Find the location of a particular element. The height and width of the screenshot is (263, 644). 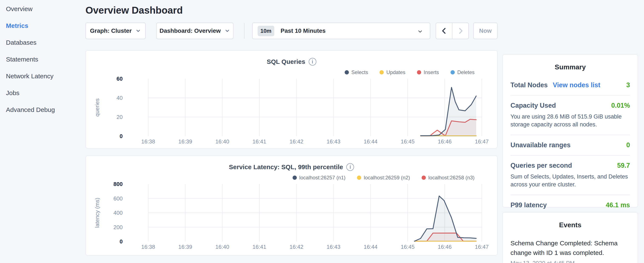

summary-row-description: You are using 28.6 MiB of 515.9 GiB usab… is located at coordinates (570, 121).